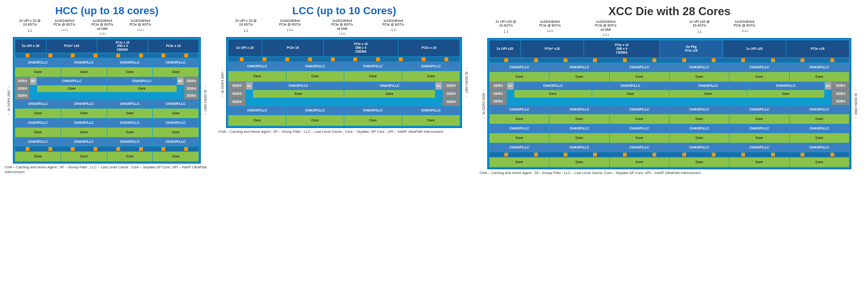 Image resolution: width=868 pixels, height=304 pixels. What do you see at coordinates (107, 63) in the screenshot?
I see `hcc-cha-row1: CHA/SF/LLC CHA/SF/LLC CHA/SF/LLC CHA/SF/…` at bounding box center [107, 63].